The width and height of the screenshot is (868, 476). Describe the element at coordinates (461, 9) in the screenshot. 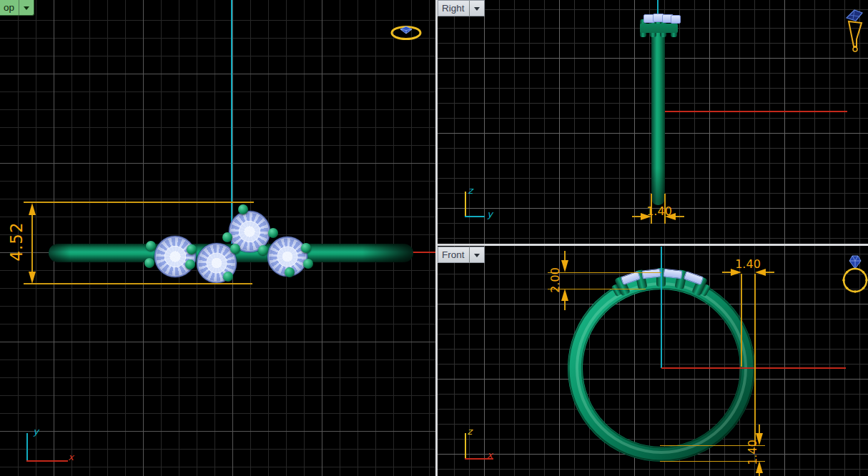

I see `viewport-label-right: Right` at that location.